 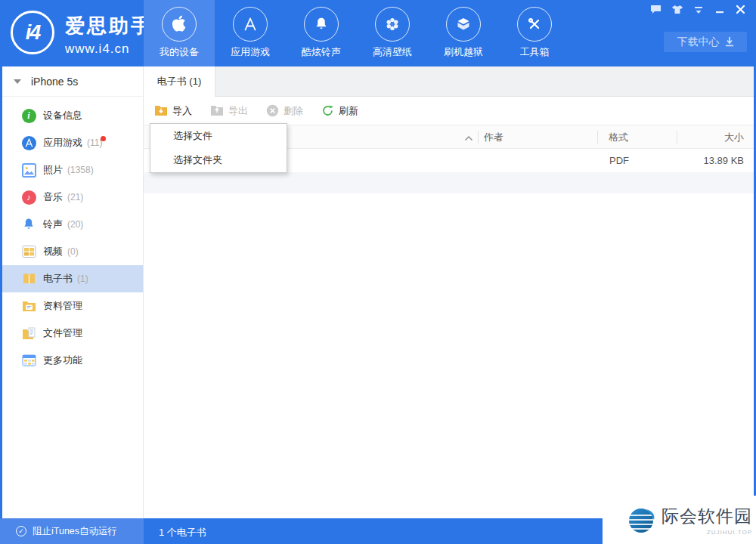 What do you see at coordinates (63, 116) in the screenshot?
I see `sidebar-item-label: 设备信息` at bounding box center [63, 116].